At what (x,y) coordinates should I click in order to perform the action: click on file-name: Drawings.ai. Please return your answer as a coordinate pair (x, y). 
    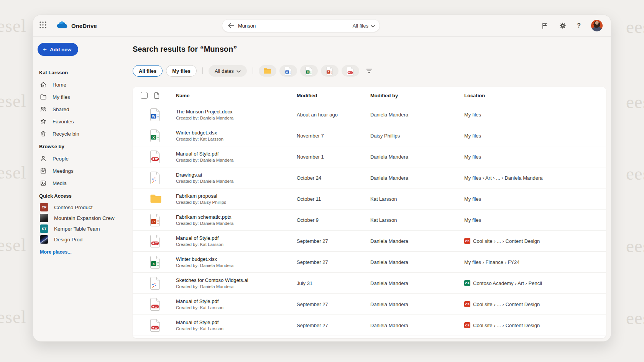
    Looking at the image, I should click on (236, 175).